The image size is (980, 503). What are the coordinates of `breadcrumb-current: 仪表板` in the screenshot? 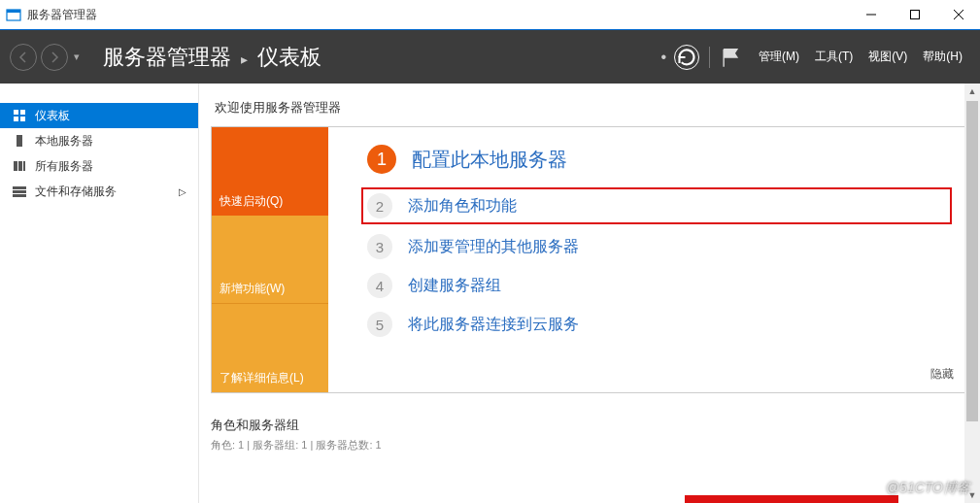 It's located at (289, 57).